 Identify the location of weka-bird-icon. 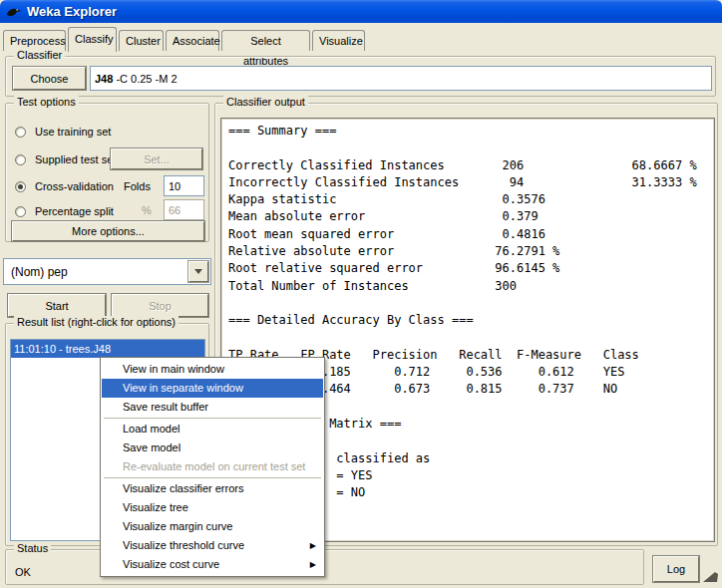
(14, 12).